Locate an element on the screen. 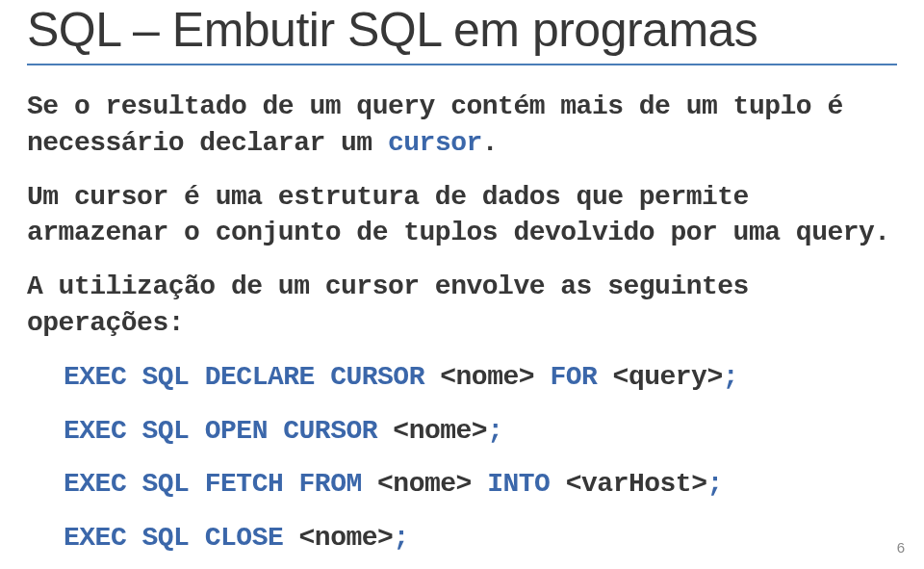 This screenshot has width=924, height=569. keyword: EXEC SQL OPEN CURSOR is located at coordinates (228, 431).